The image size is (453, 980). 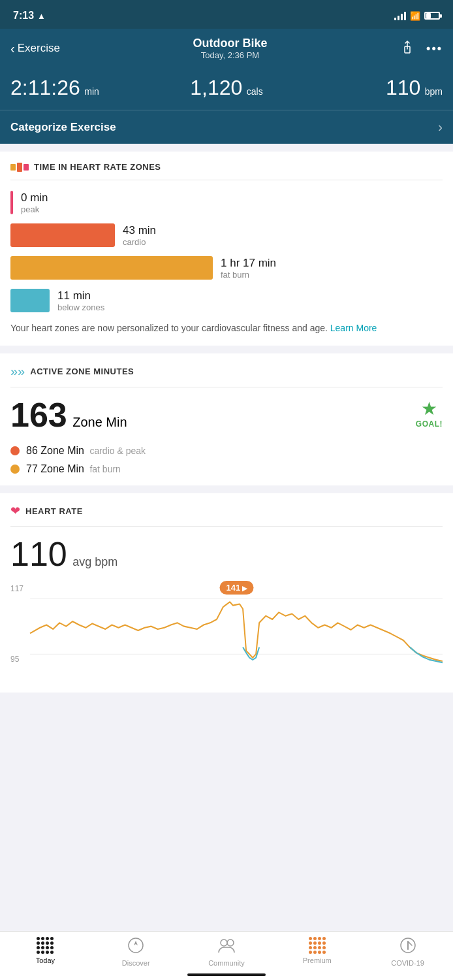 What do you see at coordinates (408, 947) in the screenshot?
I see `covid-icon` at bounding box center [408, 947].